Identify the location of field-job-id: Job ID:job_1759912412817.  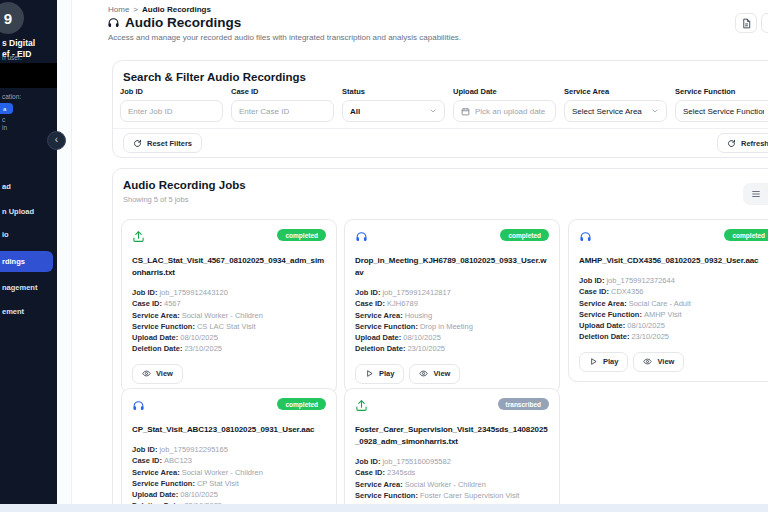
(452, 292).